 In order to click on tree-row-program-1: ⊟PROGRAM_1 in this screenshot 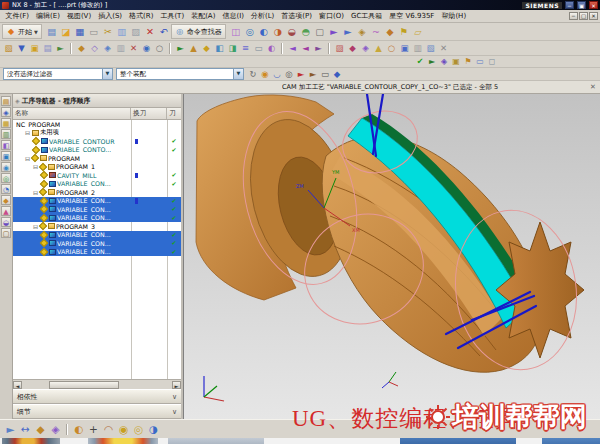, I will do `click(97, 168)`.